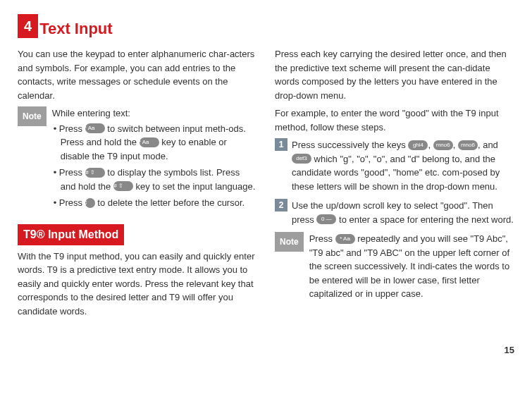  I want to click on text: which "g", "o", "o", and "d" belong to, …, so click(396, 173).